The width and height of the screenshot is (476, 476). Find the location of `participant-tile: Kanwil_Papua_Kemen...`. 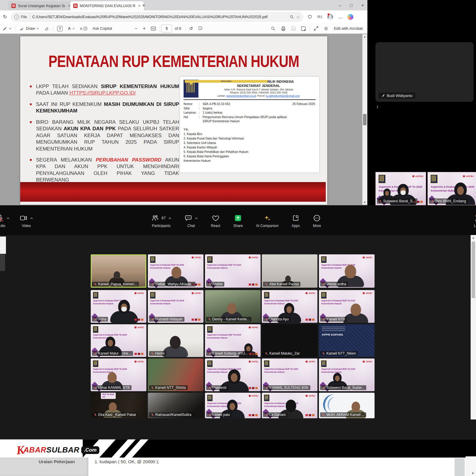

participant-tile: Kanwil_Papua_Kemen... is located at coordinates (118, 271).